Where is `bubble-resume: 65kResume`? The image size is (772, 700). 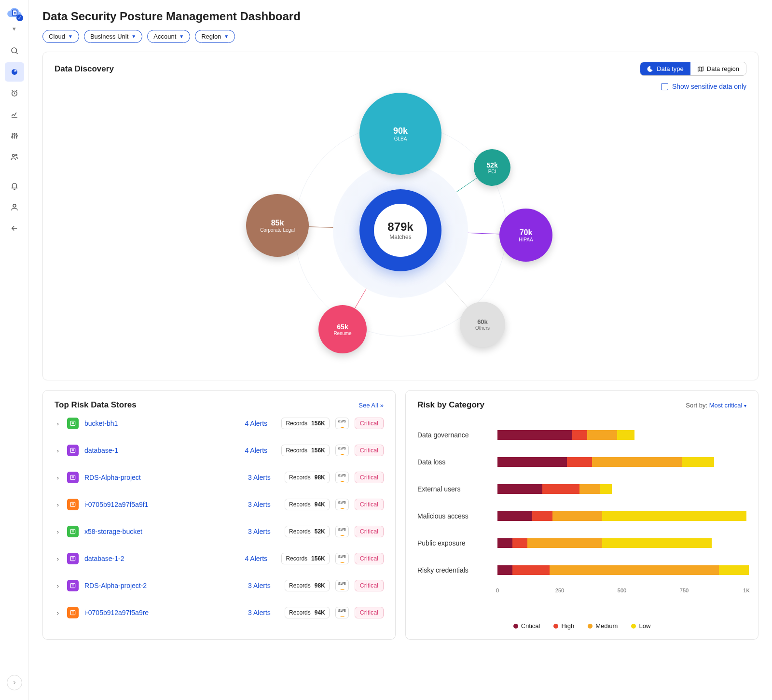 bubble-resume: 65kResume is located at coordinates (343, 329).